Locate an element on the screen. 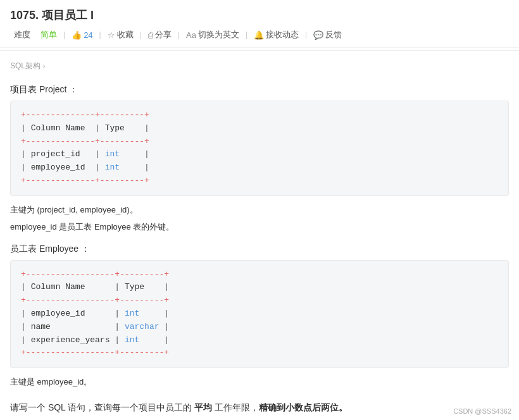 The width and height of the screenshot is (519, 420). difficulty-label: 难度 is located at coordinates (22, 35).